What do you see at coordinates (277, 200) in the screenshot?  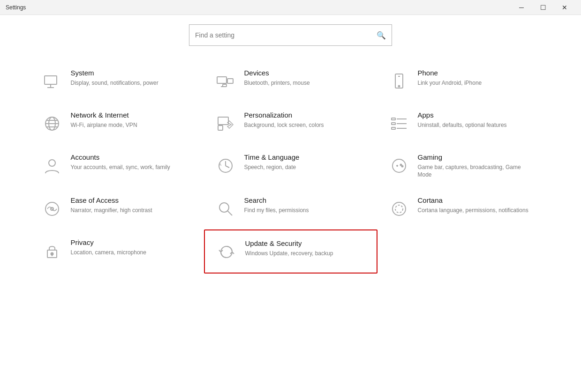 I see `search-title: Search` at bounding box center [277, 200].